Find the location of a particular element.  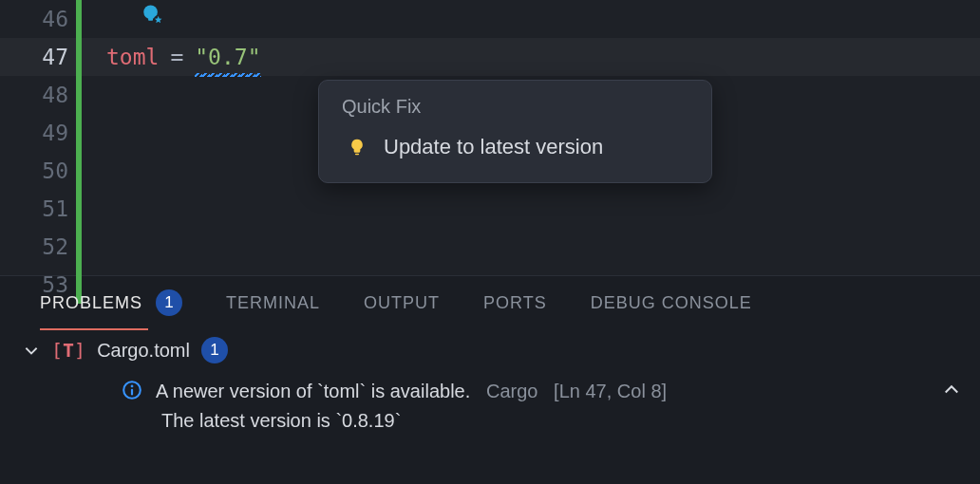

line-number: 50 is located at coordinates (38, 171).